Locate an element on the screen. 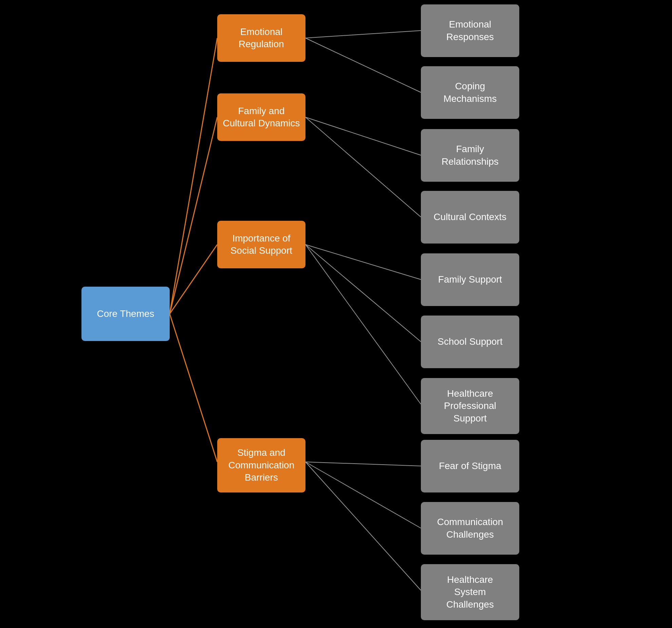 The image size is (672, 628). gr10-label: Healthcare System Challenges is located at coordinates (470, 592).